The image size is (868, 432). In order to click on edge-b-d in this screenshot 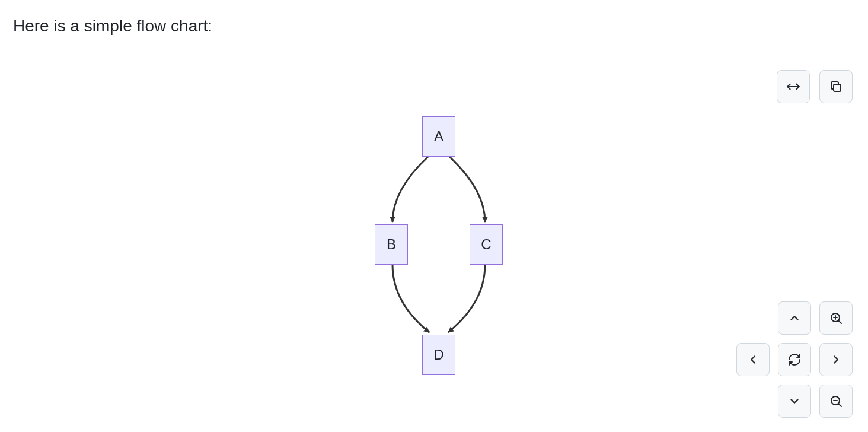, I will do `click(411, 298)`.